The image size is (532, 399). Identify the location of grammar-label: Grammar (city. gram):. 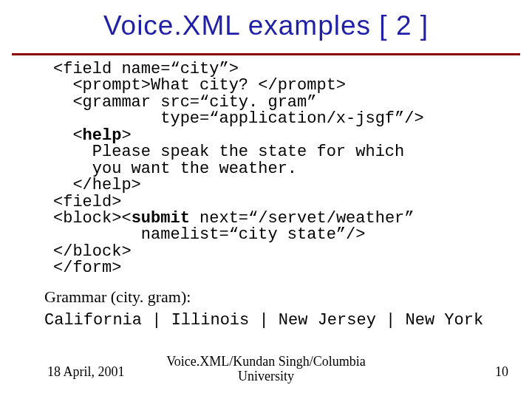
(288, 297).